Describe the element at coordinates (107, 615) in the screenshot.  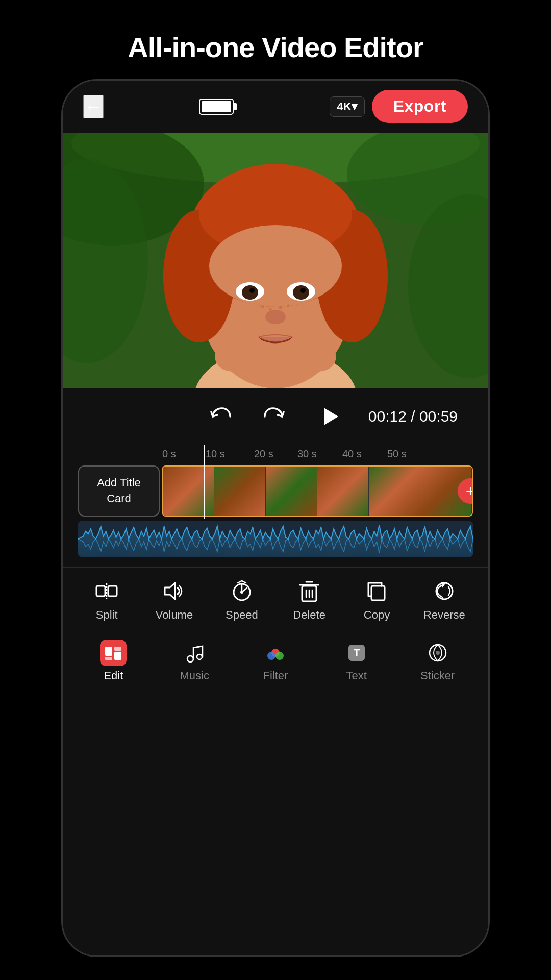
I see `split-label: Split` at that location.